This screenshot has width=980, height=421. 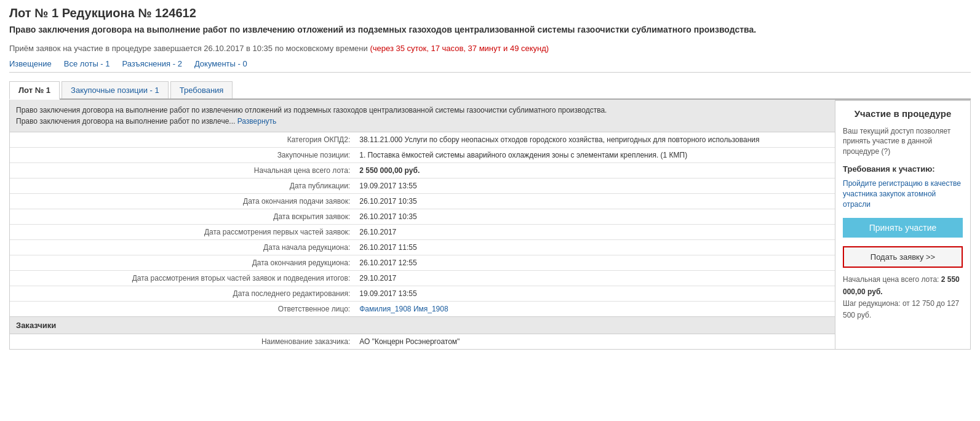 I want to click on page-subtitle: Право заключения договора на выполнение …, so click(x=490, y=30).